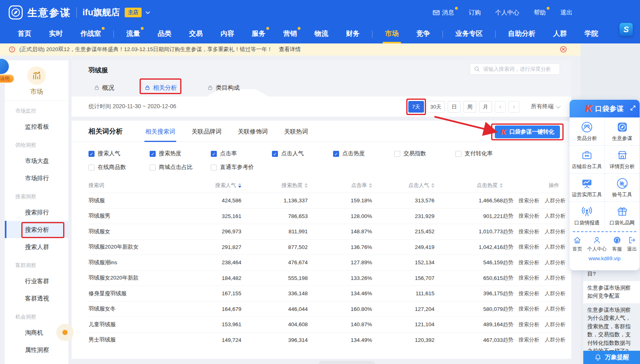 This screenshot has width=640, height=364. Describe the element at coordinates (7, 79) in the screenshot. I see `help-tag: 说明` at that location.